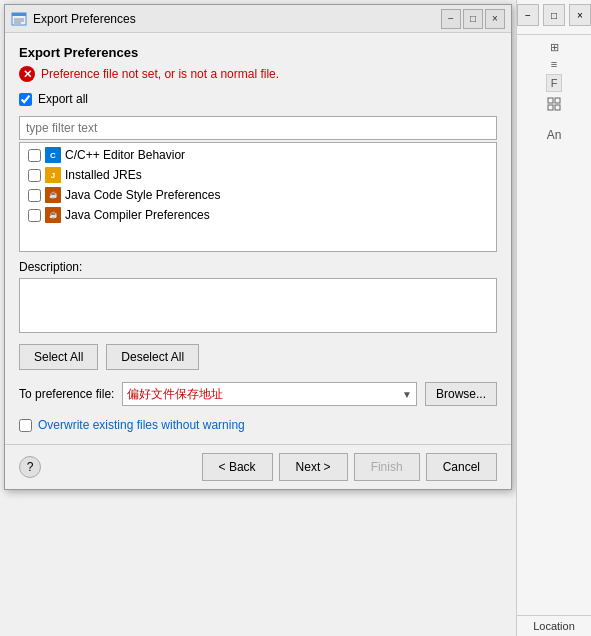 The image size is (591, 636). Describe the element at coordinates (34, 156) in the screenshot. I see `tree-item-cpp-checkbox` at that location.